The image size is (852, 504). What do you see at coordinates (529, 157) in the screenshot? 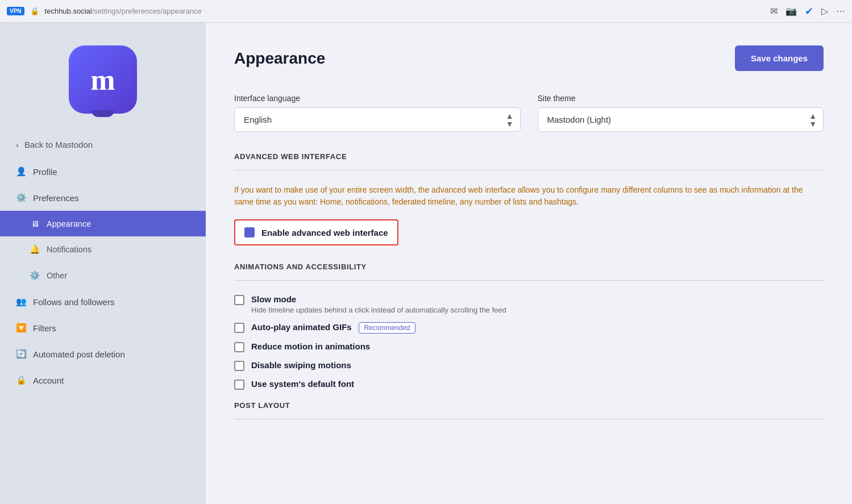
I see `advanced-heading: ADVANCED WEB INTERFACE` at bounding box center [529, 157].